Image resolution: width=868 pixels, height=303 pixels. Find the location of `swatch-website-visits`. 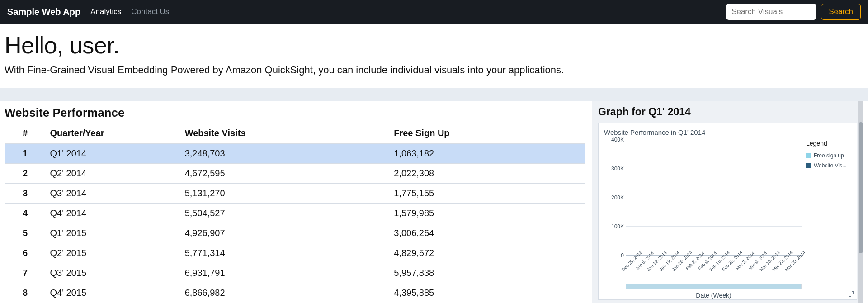

swatch-website-visits is located at coordinates (808, 166).